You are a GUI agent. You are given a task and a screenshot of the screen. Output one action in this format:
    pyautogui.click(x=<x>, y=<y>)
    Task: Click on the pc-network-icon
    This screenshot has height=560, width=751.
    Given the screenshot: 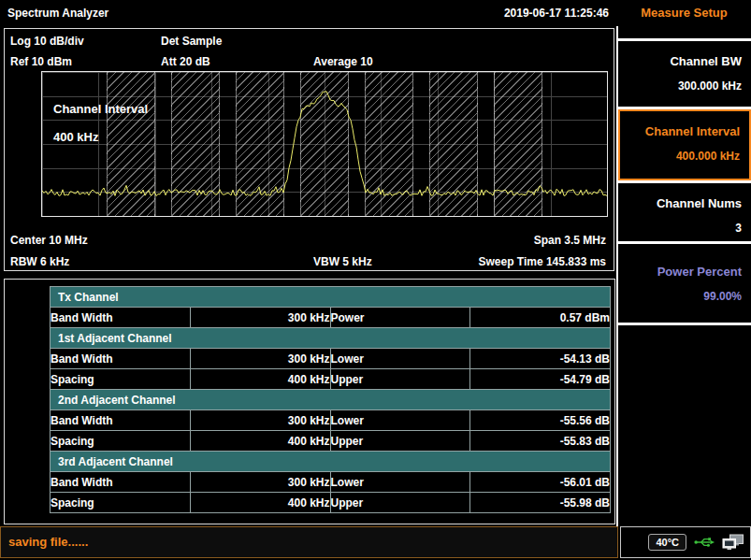 What is the action you would take?
    pyautogui.click(x=733, y=542)
    